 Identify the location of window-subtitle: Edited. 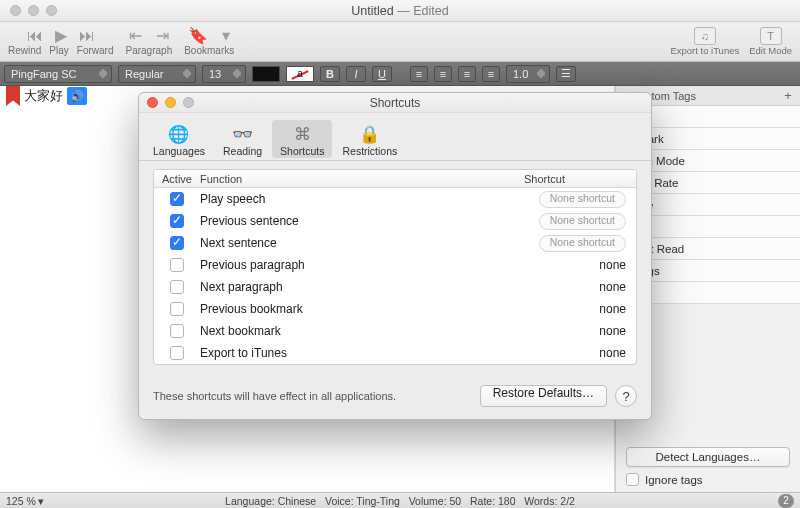
(430, 11).